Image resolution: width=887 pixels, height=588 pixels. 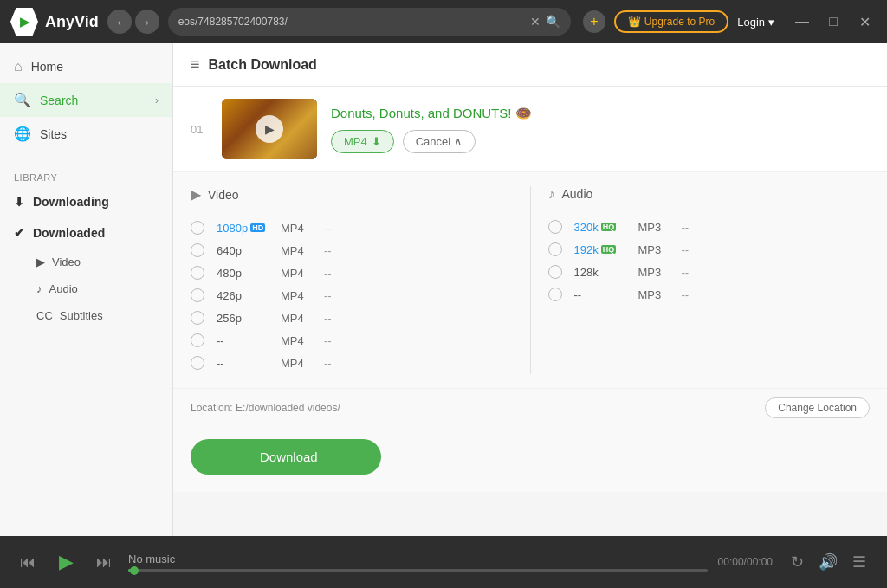 What do you see at coordinates (147, 22) in the screenshot?
I see `forward-button: ›` at bounding box center [147, 22].